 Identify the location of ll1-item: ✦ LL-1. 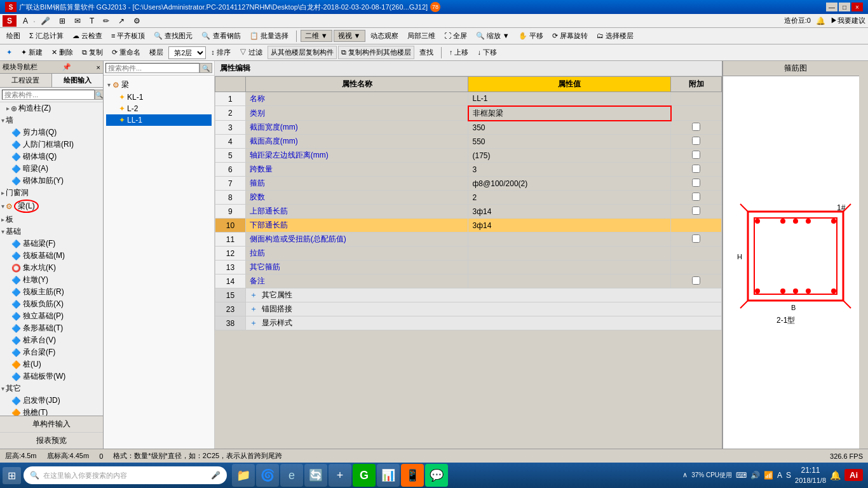
(159, 120).